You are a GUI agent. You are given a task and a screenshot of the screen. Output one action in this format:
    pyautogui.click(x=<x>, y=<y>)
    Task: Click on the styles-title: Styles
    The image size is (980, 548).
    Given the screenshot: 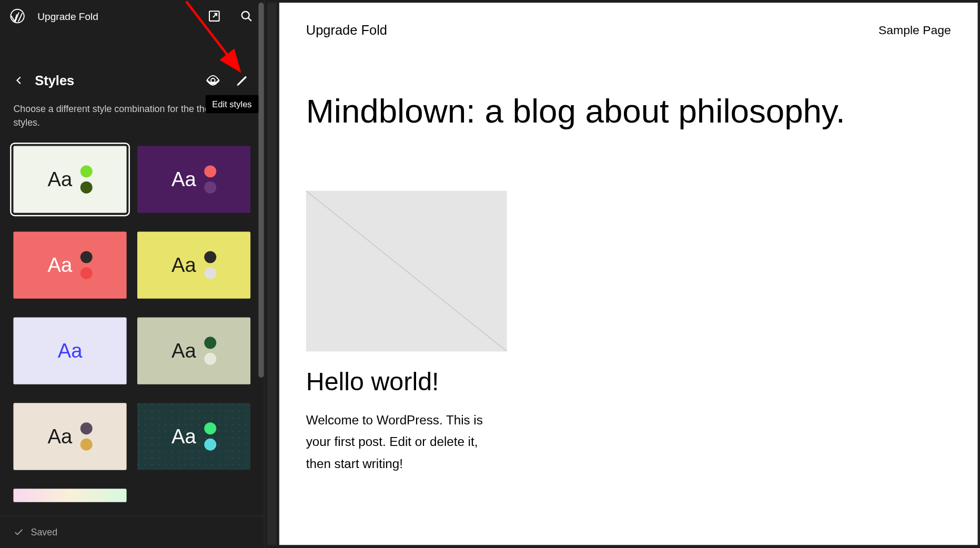 What is the action you would take?
    pyautogui.click(x=115, y=80)
    